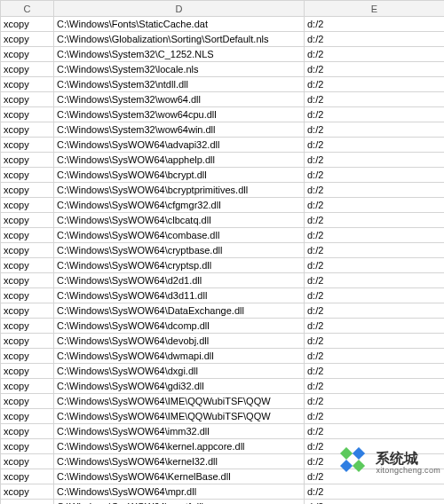 The image size is (444, 504). Describe the element at coordinates (179, 387) in the screenshot. I see `cell-d: C:\Windows\SysWOW64\gdi32.dll` at that location.